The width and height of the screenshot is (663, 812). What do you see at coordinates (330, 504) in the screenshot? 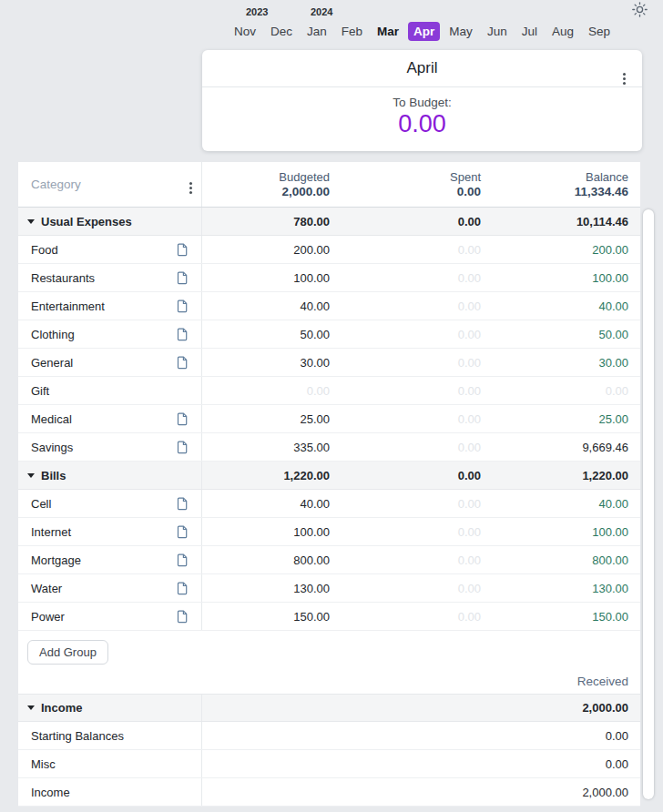
I see `category-row-cell: Cell40.000.0040.00` at bounding box center [330, 504].